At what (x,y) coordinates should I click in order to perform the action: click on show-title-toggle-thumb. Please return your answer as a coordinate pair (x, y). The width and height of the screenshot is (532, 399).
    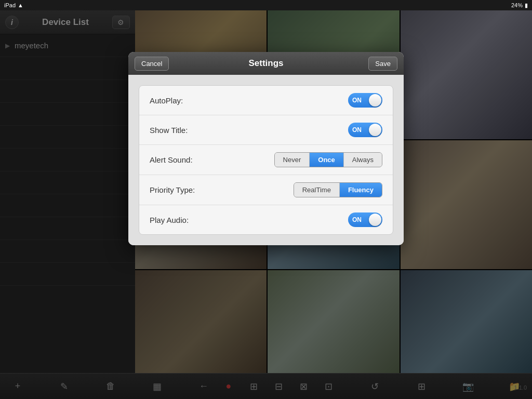
    Looking at the image, I should click on (375, 130).